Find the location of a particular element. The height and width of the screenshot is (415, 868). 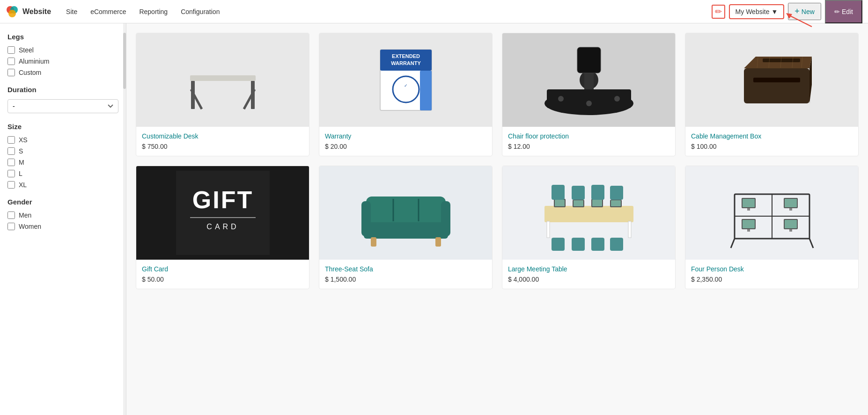

product-name-7: Large Meeting Table is located at coordinates (589, 269).